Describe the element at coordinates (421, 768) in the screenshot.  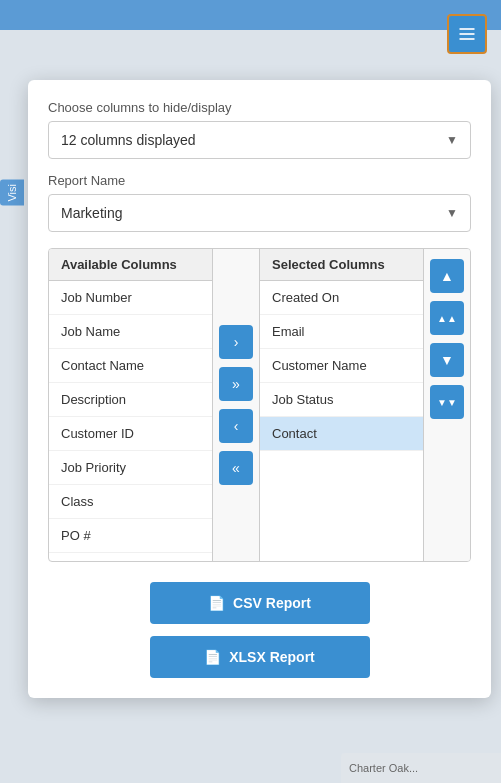
I see `bottom-hint: Charter Oak...` at that location.